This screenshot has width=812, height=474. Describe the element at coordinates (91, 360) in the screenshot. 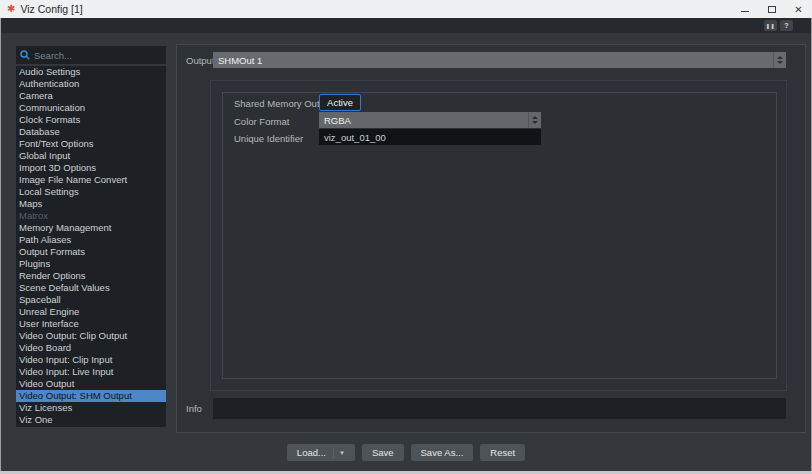

I see `sidebar-item: Video Input: Clip Input` at that location.